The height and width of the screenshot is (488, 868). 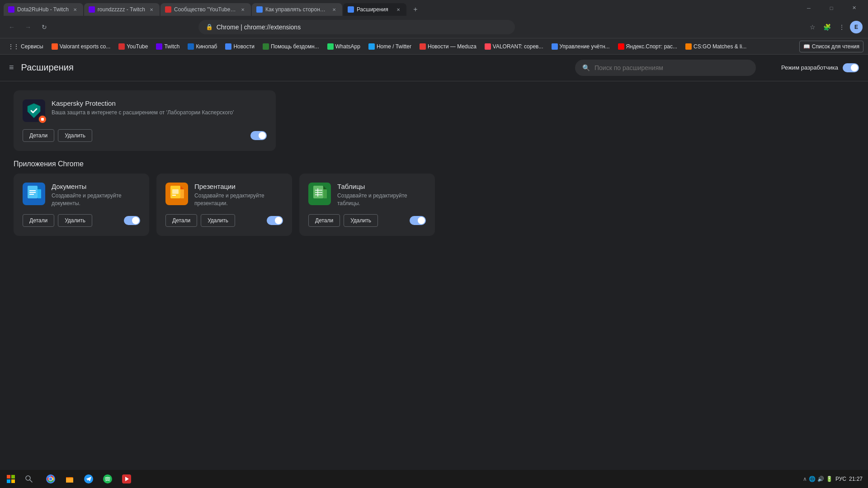 What do you see at coordinates (716, 47) in the screenshot?
I see `bookmark-csgo: CS:GO Matches & li...` at bounding box center [716, 47].